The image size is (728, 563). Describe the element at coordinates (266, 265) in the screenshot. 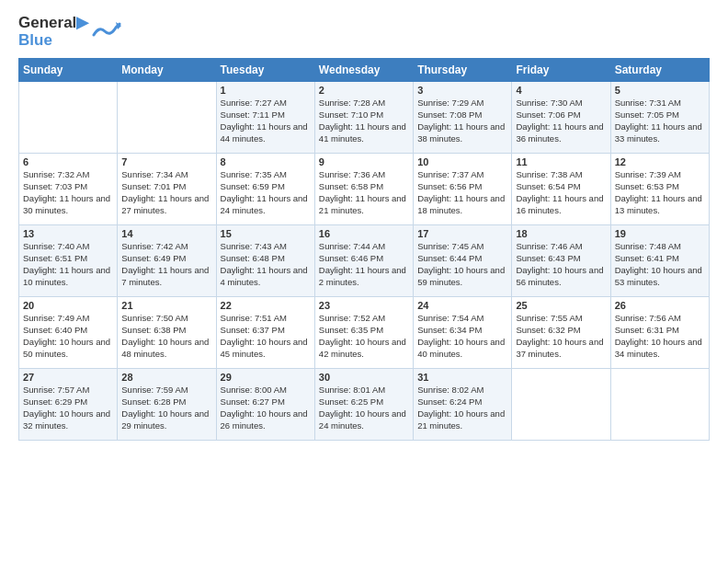

I see `day-info: Sunrise: 7:43 AM Sunset: 6:48 PM Dayligh…` at that location.